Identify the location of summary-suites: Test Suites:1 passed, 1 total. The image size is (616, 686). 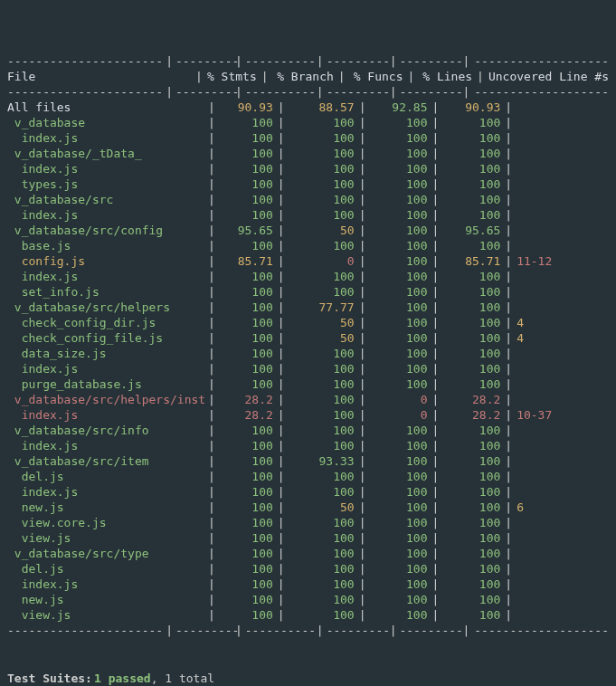
(308, 679).